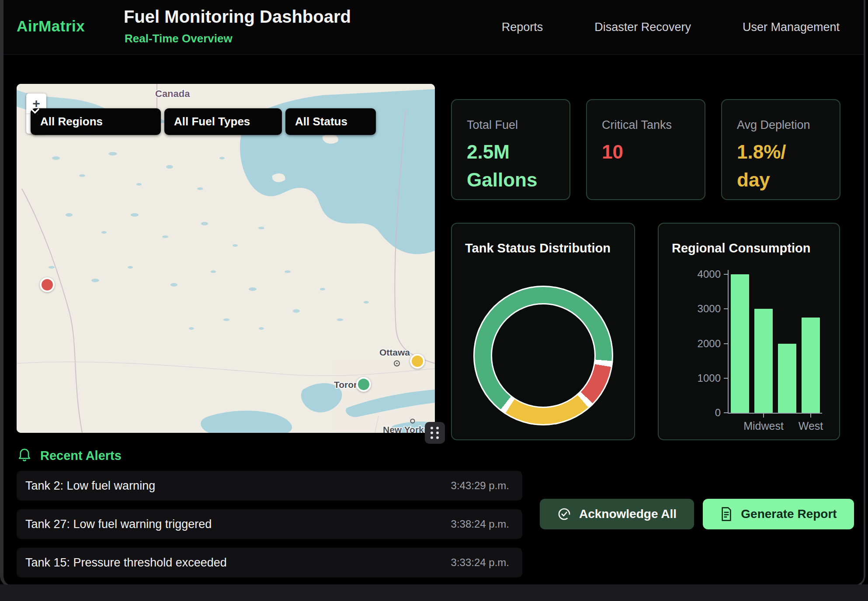 The image size is (868, 601). What do you see at coordinates (321, 121) in the screenshot?
I see `filter-status-label: All Status` at bounding box center [321, 121].